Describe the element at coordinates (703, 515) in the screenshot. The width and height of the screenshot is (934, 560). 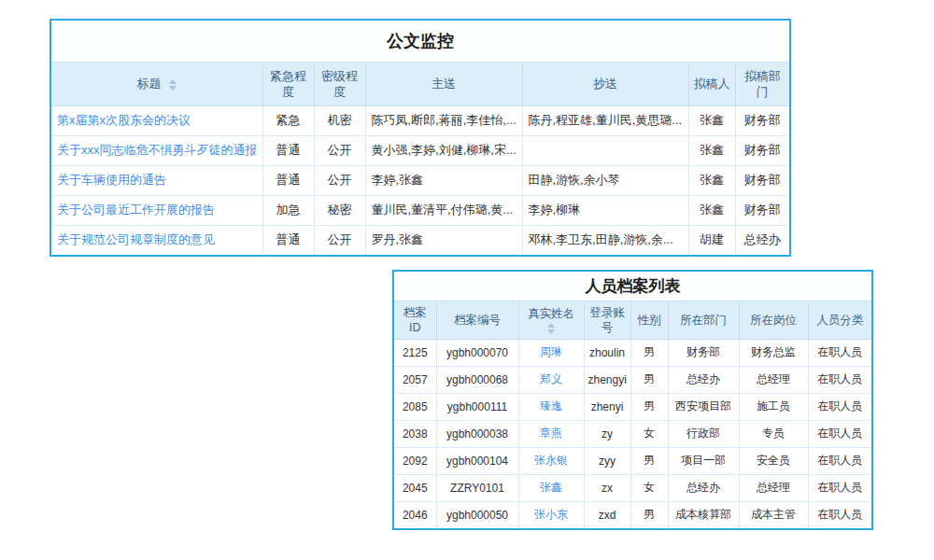
I see `dept-cell: 成本核算部` at that location.